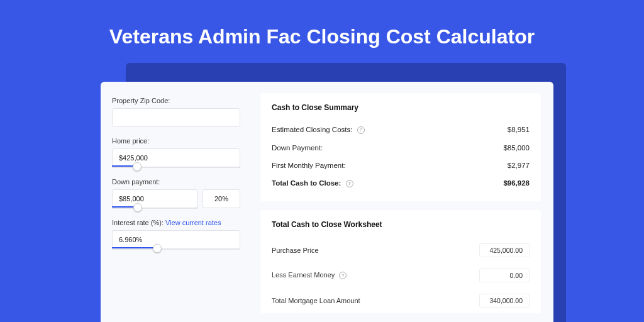 The image size is (644, 322). Describe the element at coordinates (309, 165) in the screenshot. I see `summary-row-label: First Monthly Payment:` at that location.